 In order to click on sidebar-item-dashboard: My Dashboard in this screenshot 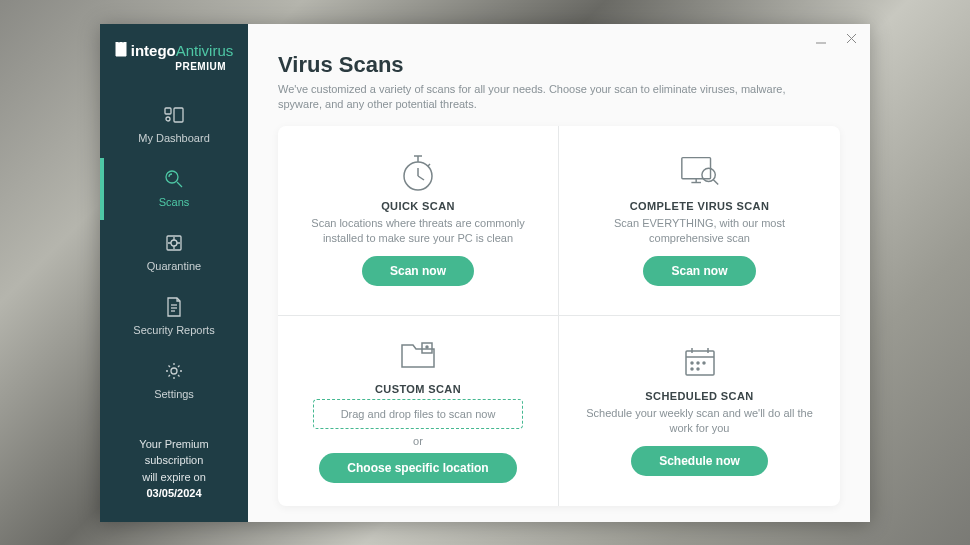, I will do `click(174, 125)`.